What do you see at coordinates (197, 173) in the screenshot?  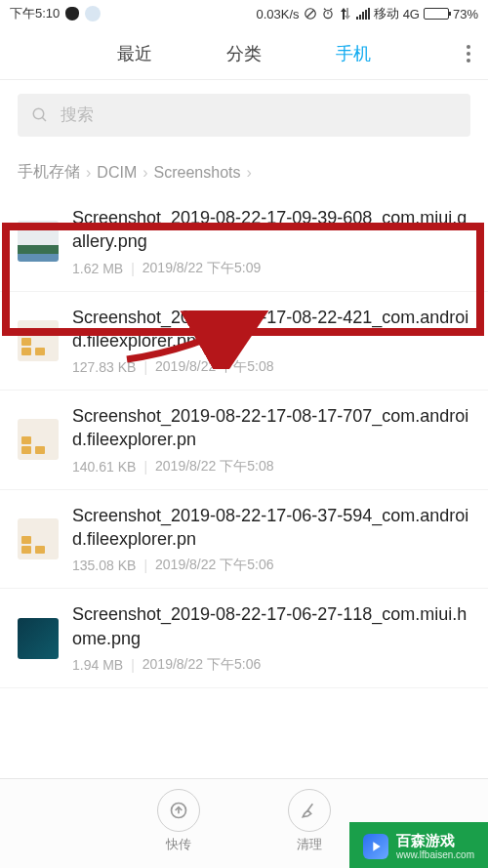 I see `crumb-screenshots: Screenshots` at bounding box center [197, 173].